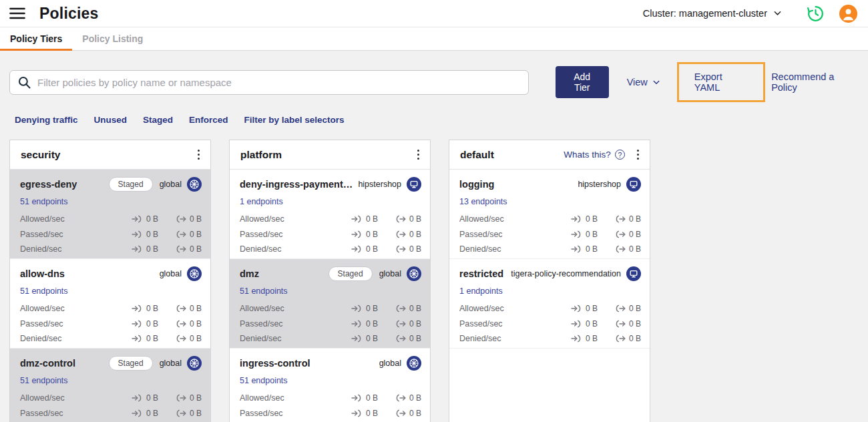 Image resolution: width=868 pixels, height=422 pixels. Describe the element at coordinates (294, 120) in the screenshot. I see `filter-by-label-selectors: Filter by label selectors` at that location.